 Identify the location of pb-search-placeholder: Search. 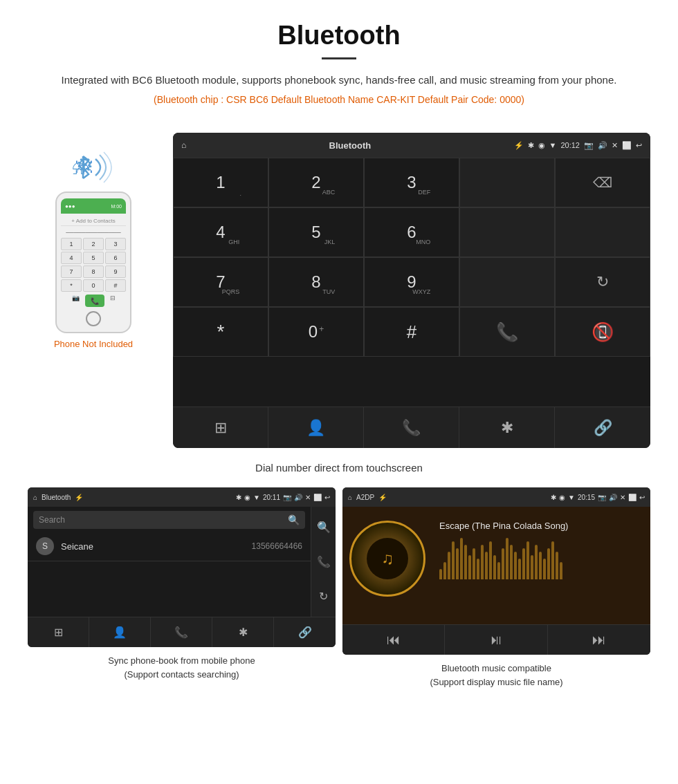
(52, 520).